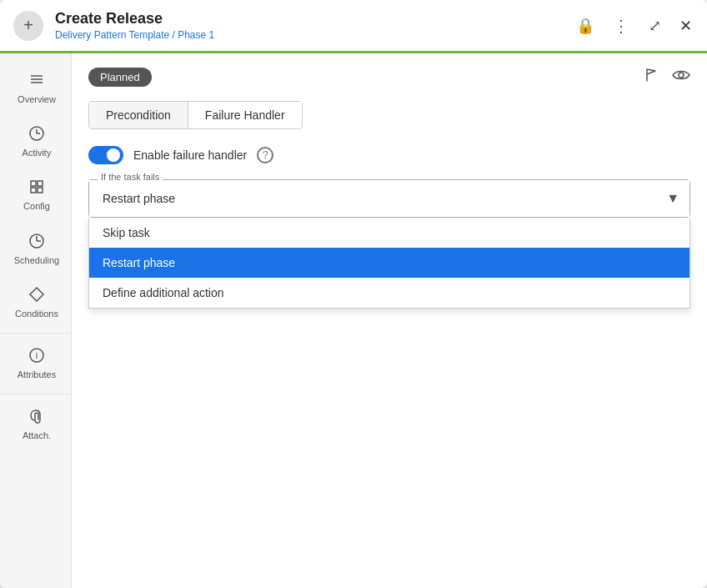 The image size is (707, 588). I want to click on lock-icon: 🔒, so click(585, 26).